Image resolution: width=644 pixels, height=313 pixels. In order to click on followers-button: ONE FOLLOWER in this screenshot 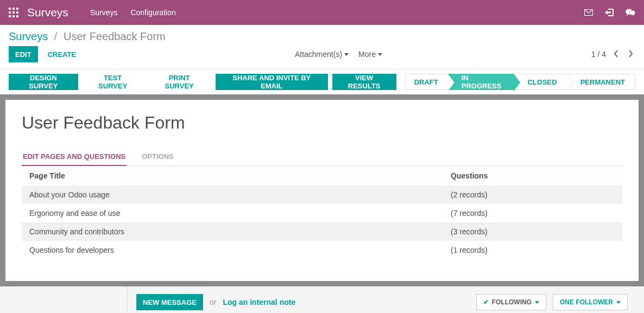, I will do `click(590, 302)`.